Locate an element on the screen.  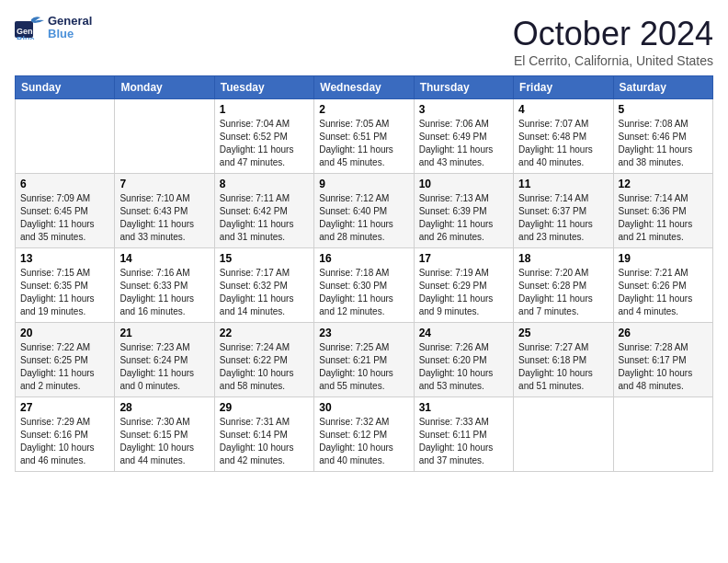
daylight: Daylight: 10 hours and 55 minutes. is located at coordinates (357, 379).